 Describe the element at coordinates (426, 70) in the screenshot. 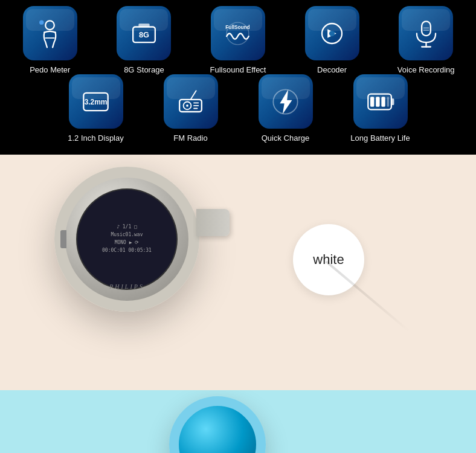

I see `voice-label: Voice Recording` at that location.